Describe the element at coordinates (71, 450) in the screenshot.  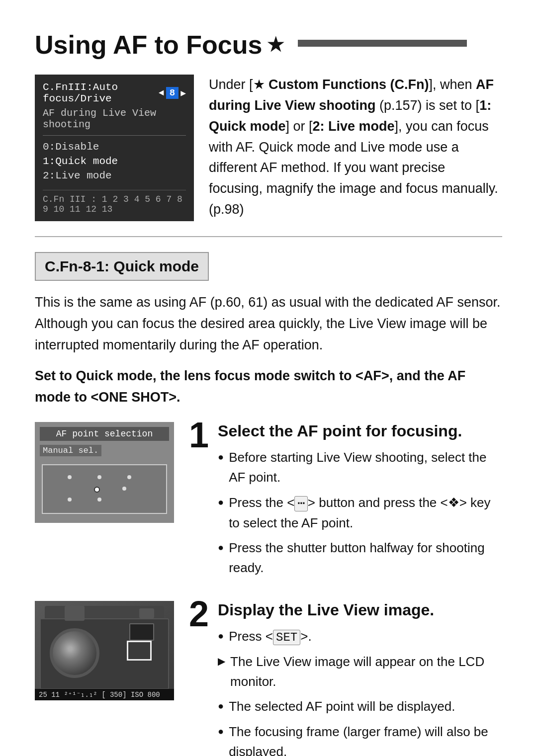
I see `af-box-label: Manual sel.` at that location.